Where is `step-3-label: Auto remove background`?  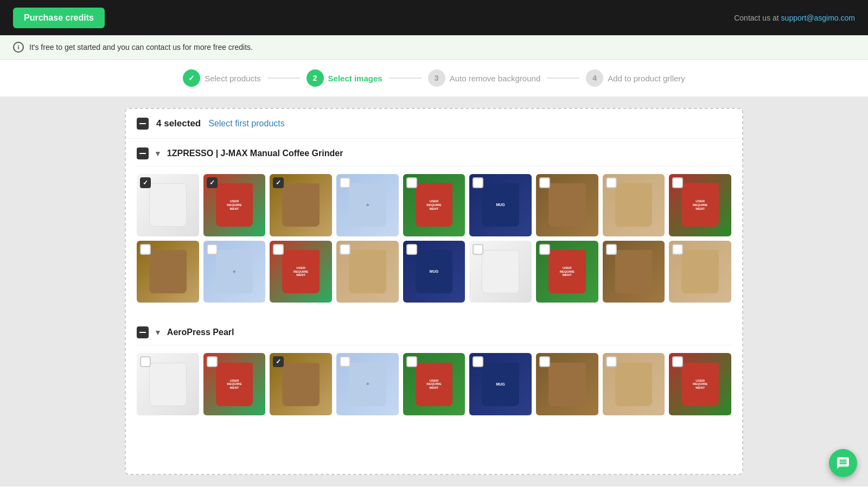
step-3-label: Auto remove background is located at coordinates (495, 78).